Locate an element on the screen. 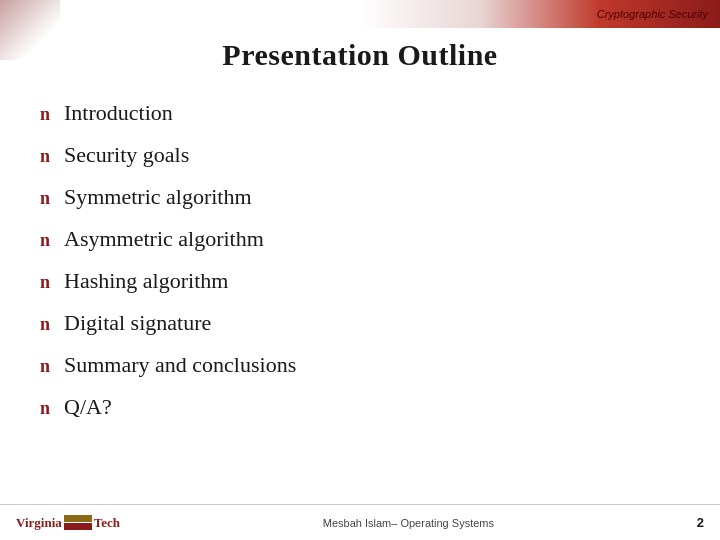  list-item-label: Asymmetric algorithm is located at coordinates (164, 239).